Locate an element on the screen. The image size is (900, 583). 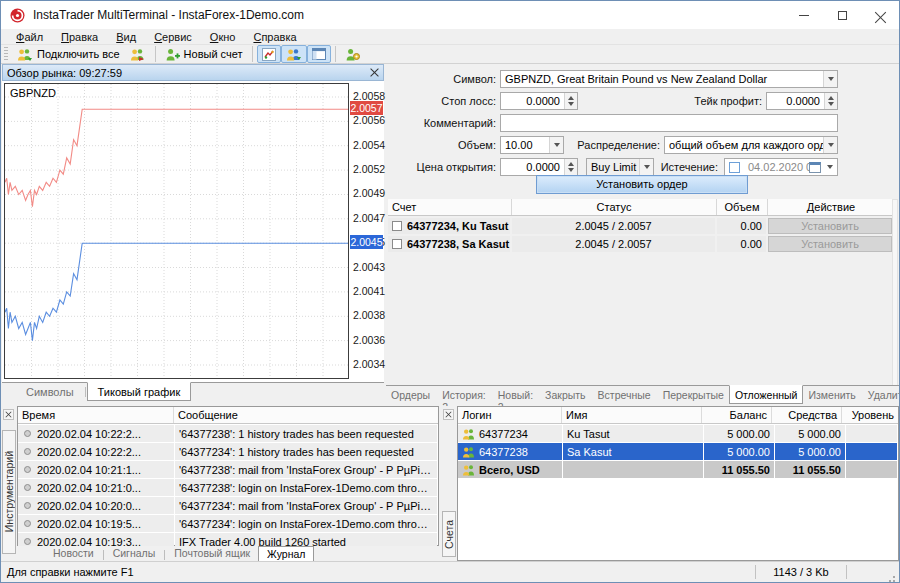
symbol-label: Символ: is located at coordinates (441, 79).